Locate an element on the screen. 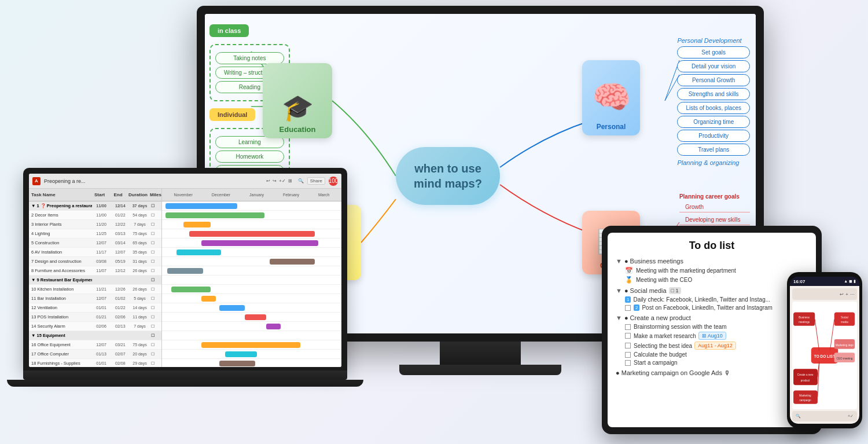  market-research-text: Make a market research is located at coordinates (665, 336).